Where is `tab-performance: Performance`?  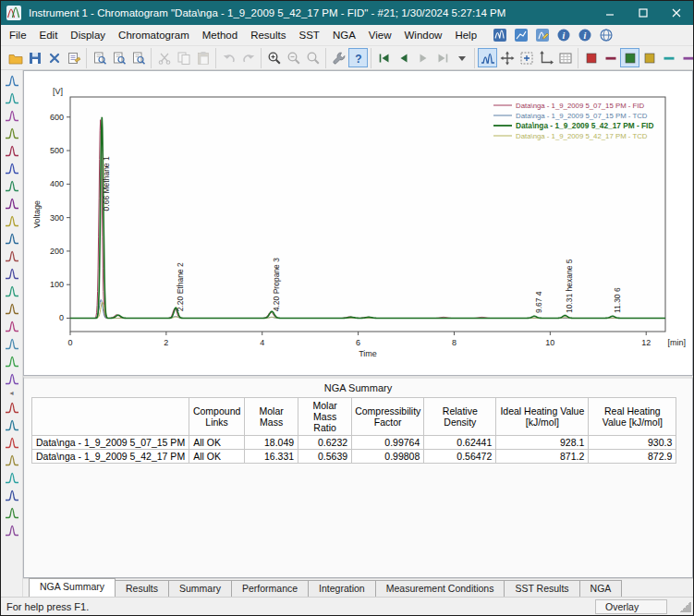 tab-performance: Performance is located at coordinates (270, 588).